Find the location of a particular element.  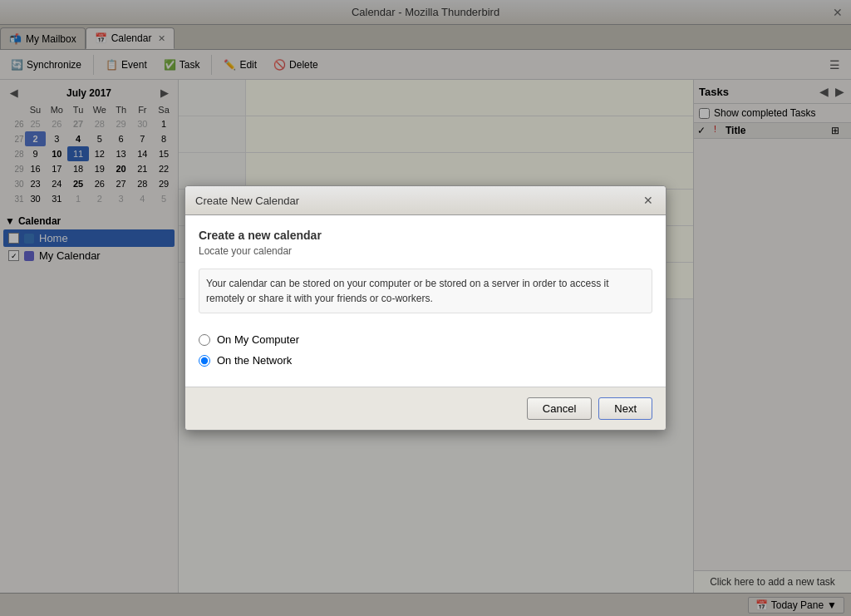

dialog-heading: Create a new calendar is located at coordinates (426, 235).